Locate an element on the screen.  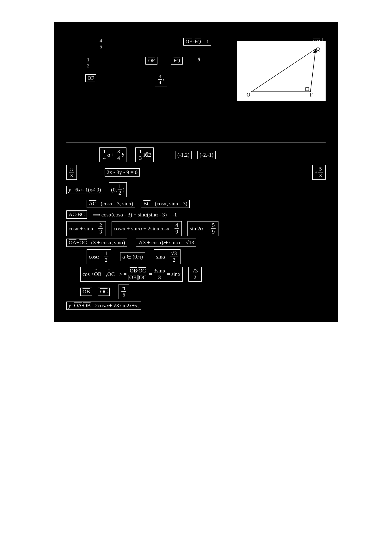
of-bottom-left: OF is located at coordinates (91, 78).